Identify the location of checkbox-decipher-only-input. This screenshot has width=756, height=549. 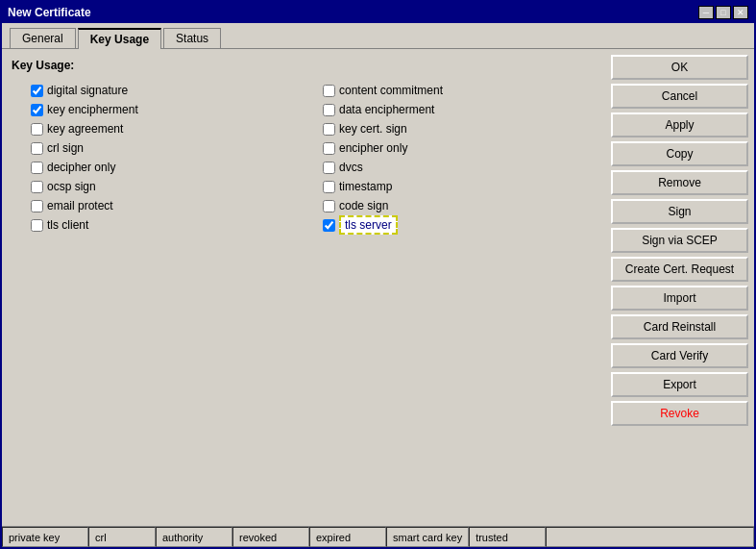
(37, 167).